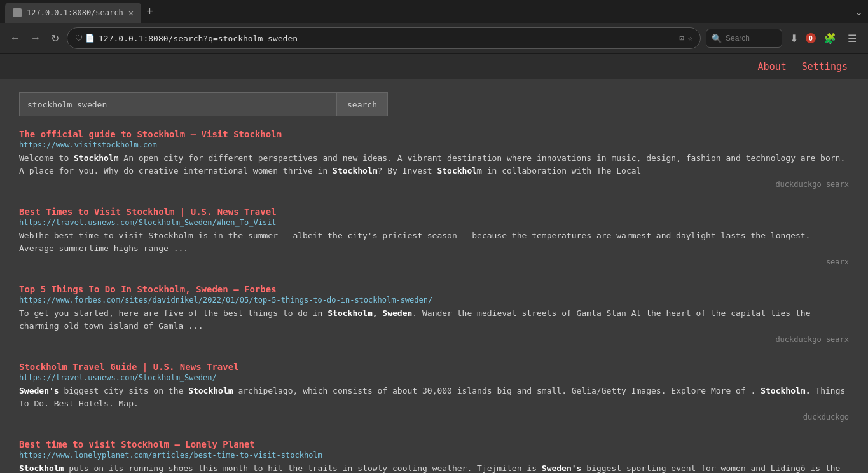 Image resolution: width=868 pixels, height=473 pixels. I want to click on bookmark-icon: ☆, so click(691, 38).